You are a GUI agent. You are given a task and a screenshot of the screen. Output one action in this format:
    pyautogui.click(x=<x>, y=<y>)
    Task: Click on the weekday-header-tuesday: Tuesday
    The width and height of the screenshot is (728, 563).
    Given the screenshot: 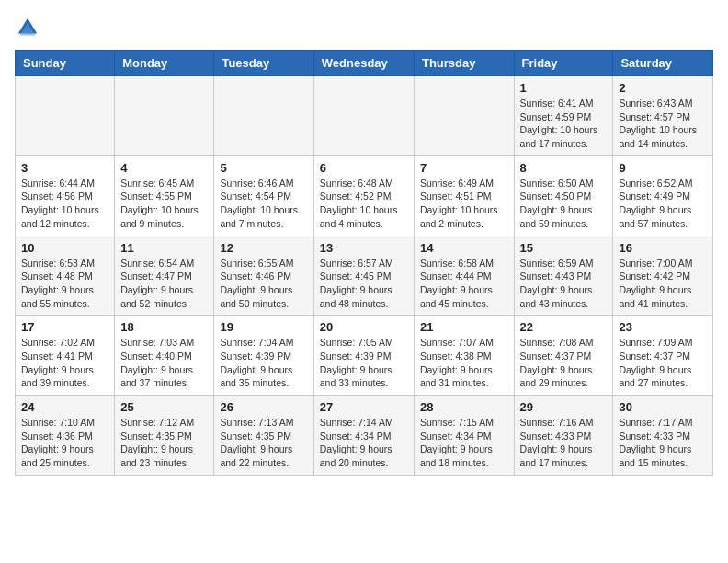 What is the action you would take?
    pyautogui.click(x=264, y=63)
    